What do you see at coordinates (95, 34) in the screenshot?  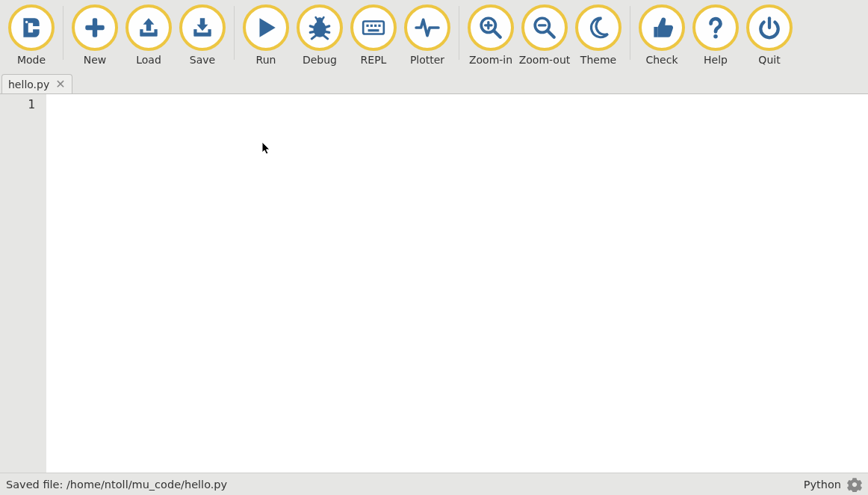 I see `new-button: New` at bounding box center [95, 34].